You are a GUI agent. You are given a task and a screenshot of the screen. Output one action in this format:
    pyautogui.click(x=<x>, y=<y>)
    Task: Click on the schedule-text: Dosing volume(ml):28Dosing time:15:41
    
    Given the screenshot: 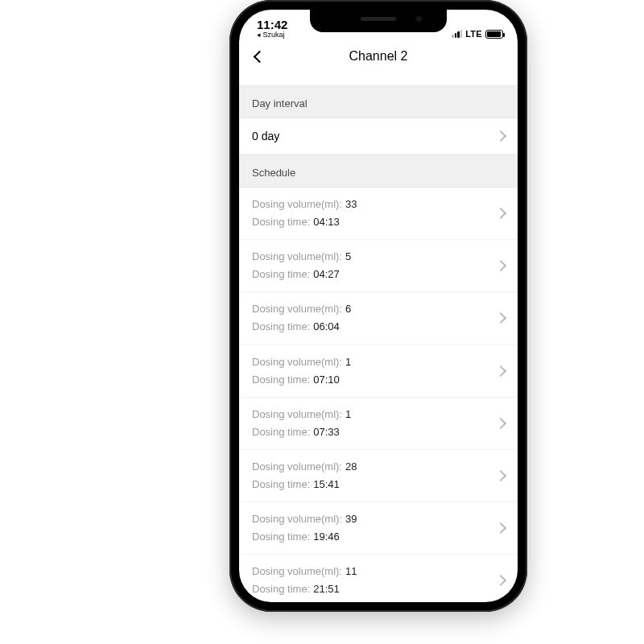 What is the action you would take?
    pyautogui.click(x=304, y=476)
    